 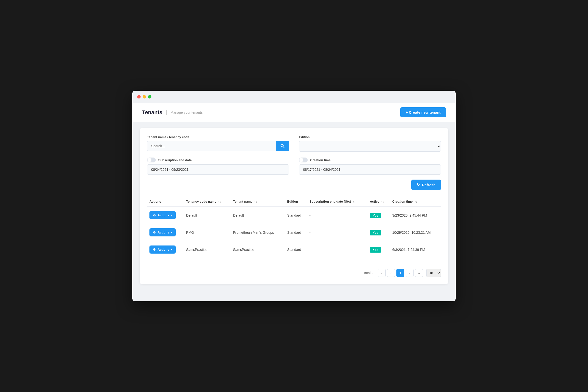 What do you see at coordinates (400, 273) in the screenshot?
I see `page-1-button: 1` at bounding box center [400, 273].